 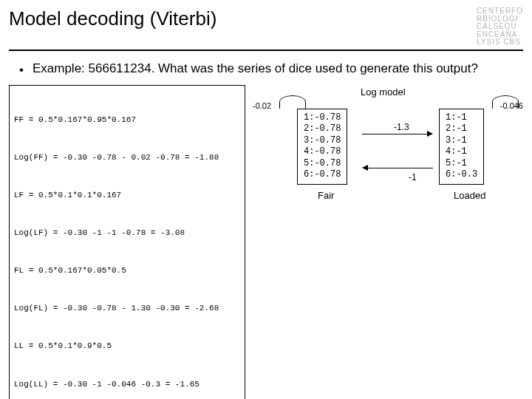 What do you see at coordinates (470, 195) in the screenshot?
I see `loaded-label: Loaded` at bounding box center [470, 195].